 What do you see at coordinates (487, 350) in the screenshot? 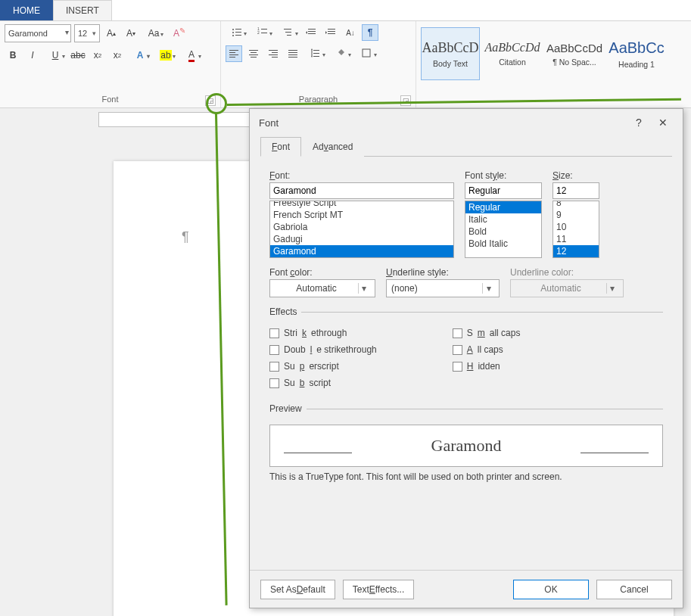
I see `allcaps-check: All caps` at bounding box center [487, 350].